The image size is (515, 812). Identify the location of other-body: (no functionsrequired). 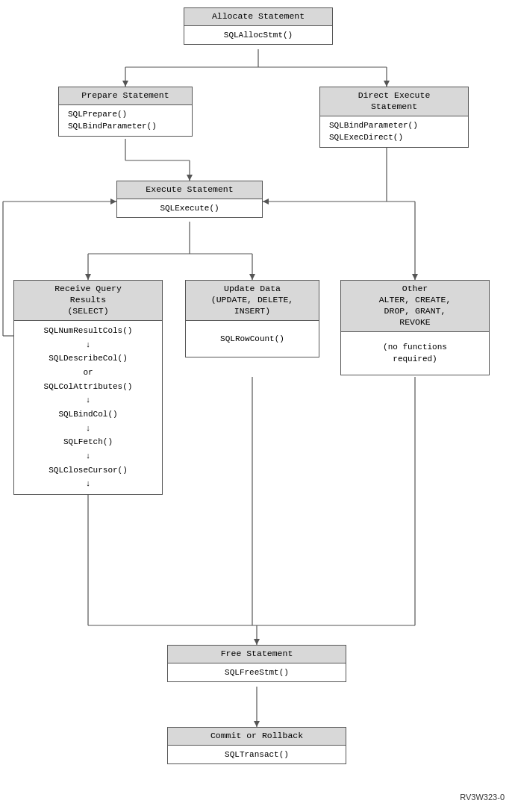
(415, 354).